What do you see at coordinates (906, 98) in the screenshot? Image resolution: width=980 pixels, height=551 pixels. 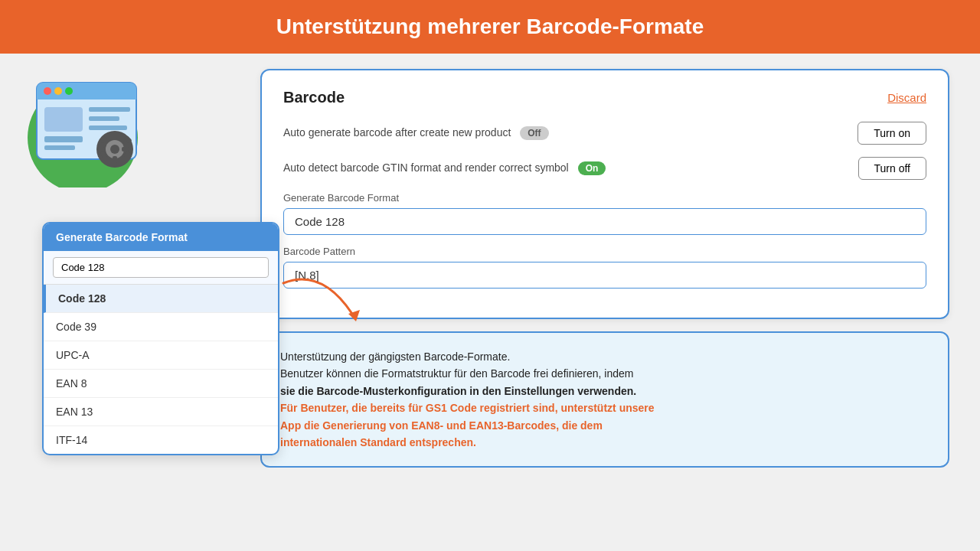 I see `discard-button: Discard` at bounding box center [906, 98].